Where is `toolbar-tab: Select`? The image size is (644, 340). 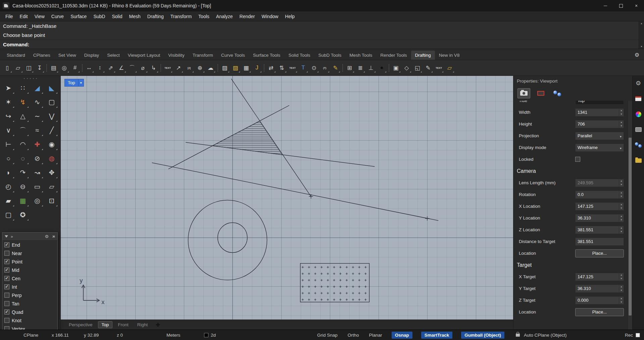 toolbar-tab: Select is located at coordinates (113, 55).